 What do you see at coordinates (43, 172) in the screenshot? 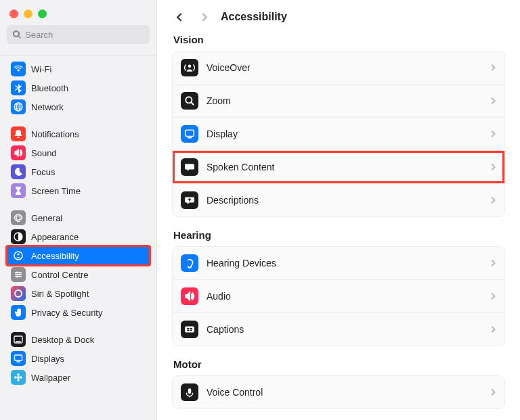
I see `sidebar-item-label: Focus` at bounding box center [43, 172].